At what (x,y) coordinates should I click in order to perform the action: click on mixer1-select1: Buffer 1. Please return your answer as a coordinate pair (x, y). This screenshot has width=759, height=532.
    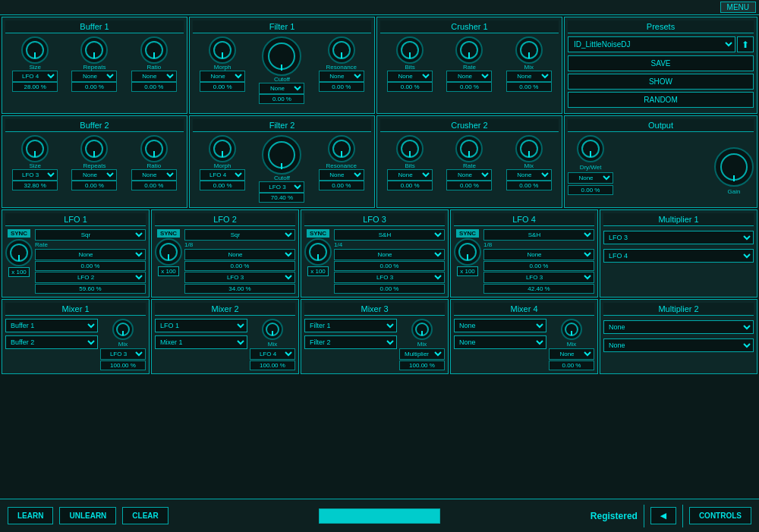
    Looking at the image, I should click on (52, 326).